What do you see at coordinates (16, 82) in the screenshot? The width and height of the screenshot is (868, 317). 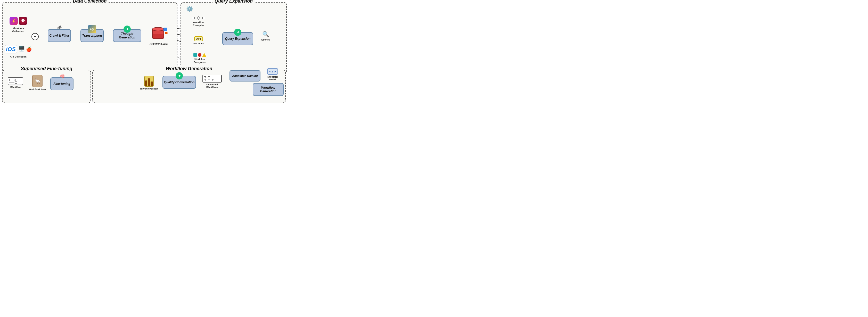 I see `workflow-output-icon` at bounding box center [16, 82].